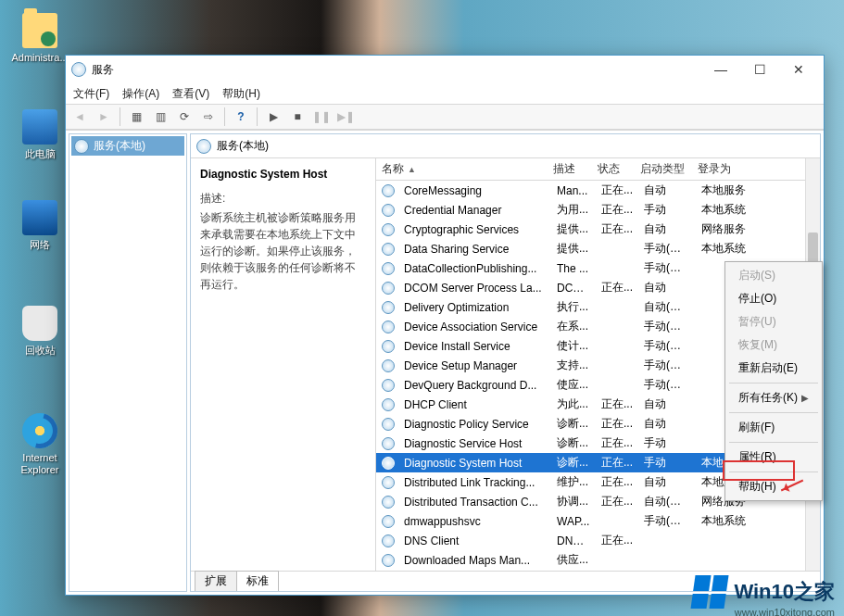 The image size is (844, 616). Describe the element at coordinates (598, 559) in the screenshot. I see `service-row: Downloaded Maps Man...供应...` at that location.